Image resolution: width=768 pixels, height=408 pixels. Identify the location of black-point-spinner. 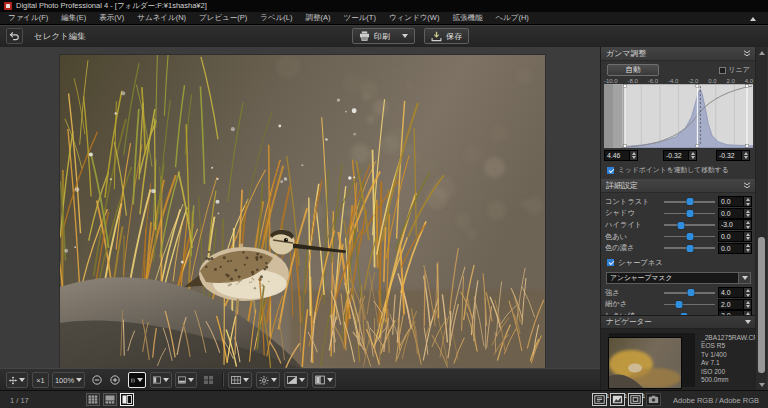
(634, 156).